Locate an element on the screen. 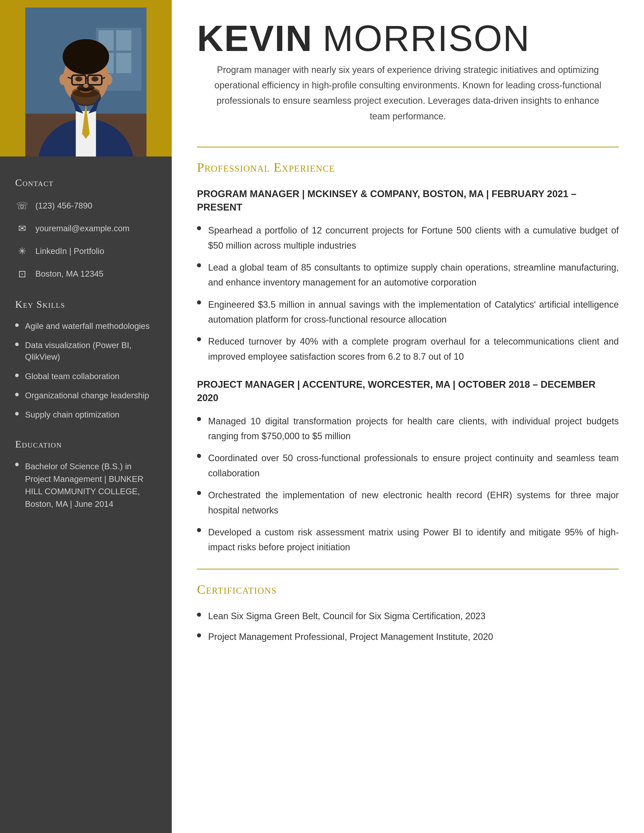 This screenshot has height=833, width=644. skill-item-5: Supply chain optimization is located at coordinates (86, 415).